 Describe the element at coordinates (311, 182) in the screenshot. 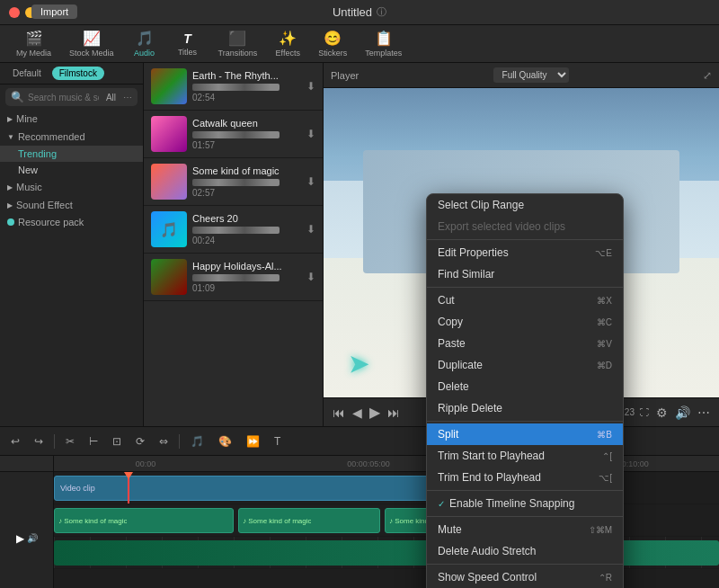

I see `audio-download-icon-2: ⬇` at that location.